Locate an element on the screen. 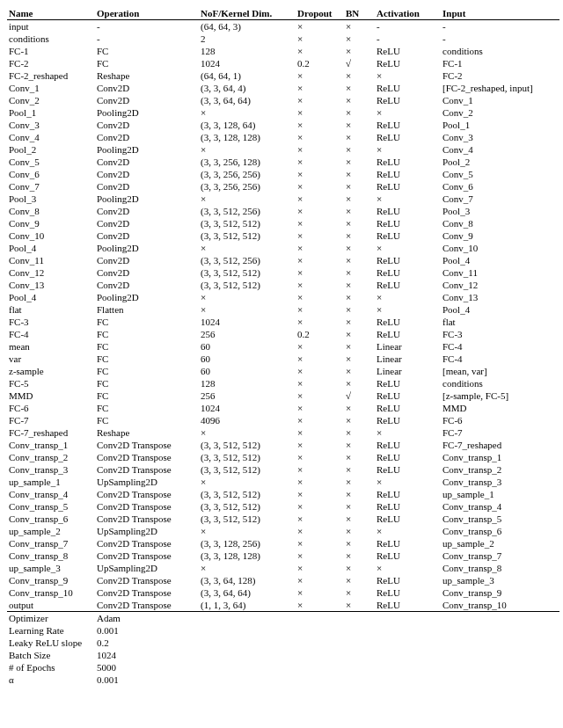  cell-op: Pooling2D is located at coordinates (147, 248).